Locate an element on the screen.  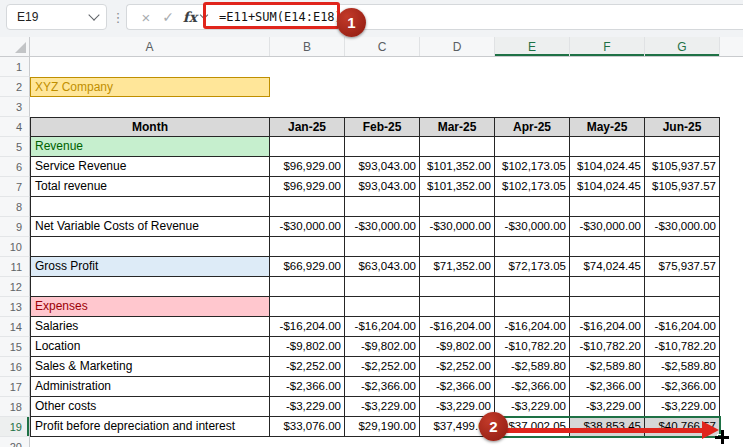
cell-D19: $37,499.00 is located at coordinates (458, 427).